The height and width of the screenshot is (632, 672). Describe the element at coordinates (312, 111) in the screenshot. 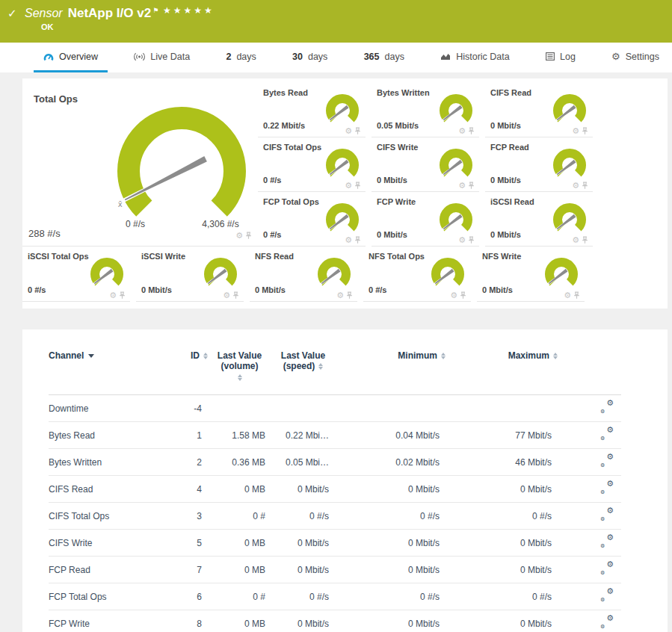

I see `gauge-cell-bytes-read: Bytes Read 0.22 Mbit/s ⚙` at that location.